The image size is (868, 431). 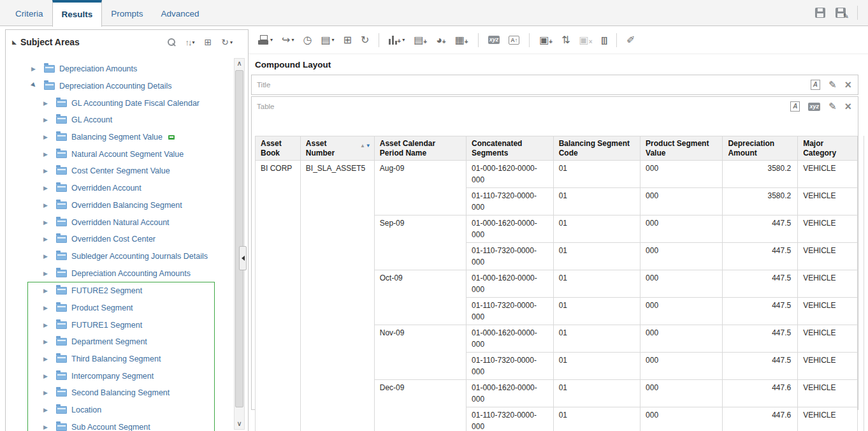 I want to click on column-header: Balancing Segment Code, so click(x=597, y=149).